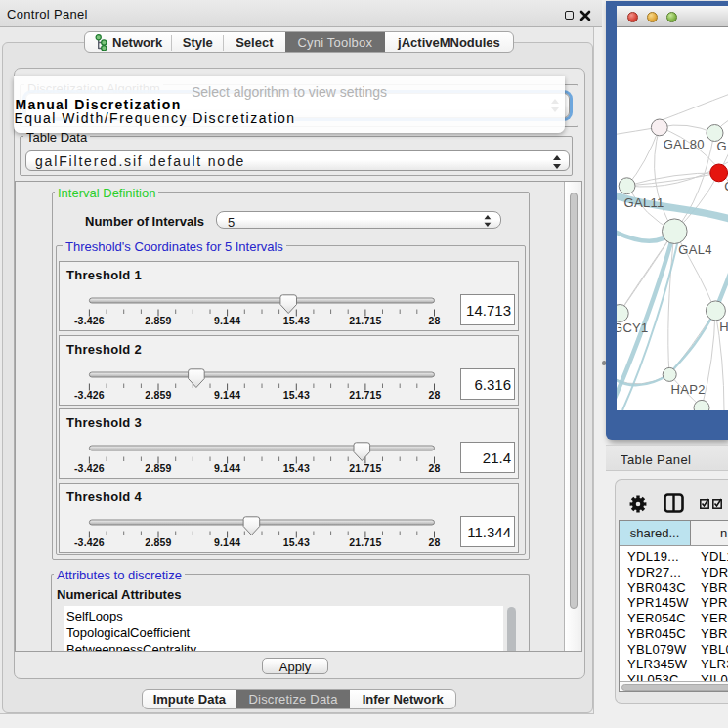 The image size is (728, 728). I want to click on svg-text: C, so click(726, 186).